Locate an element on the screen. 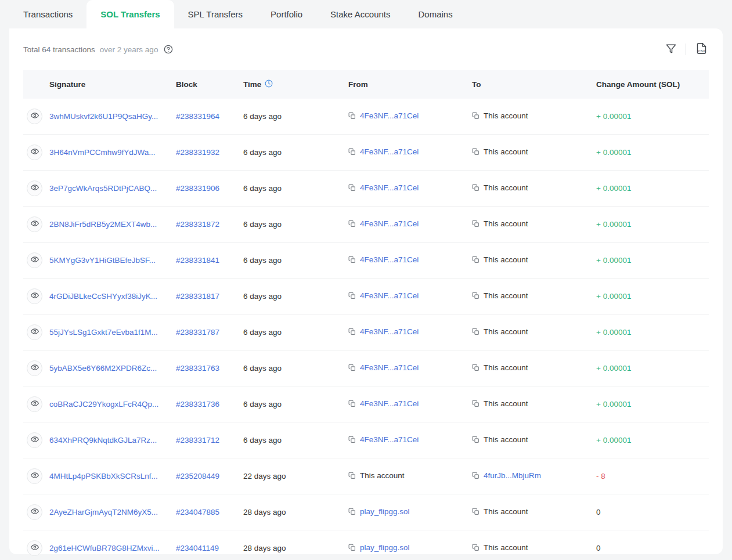 This screenshot has height=560, width=732. signature-link: 634XhPRQ9kNqtdkGJLa7Rz... is located at coordinates (103, 440).